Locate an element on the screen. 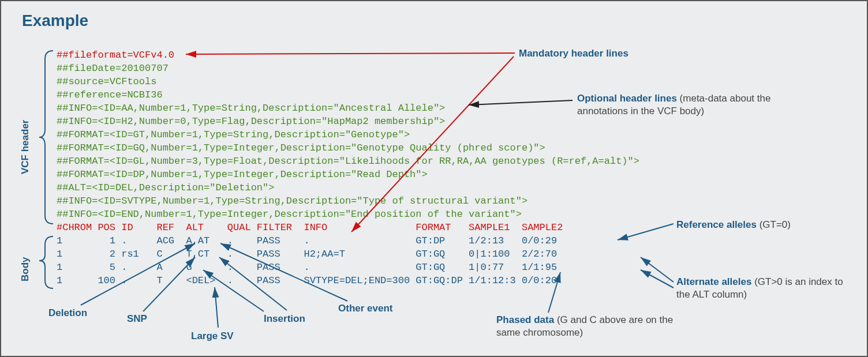 This screenshot has height=357, width=868. hdr-info-aa: ##INFO=<ID=AA,Number=1,Type=String,Descr… is located at coordinates (250, 108).